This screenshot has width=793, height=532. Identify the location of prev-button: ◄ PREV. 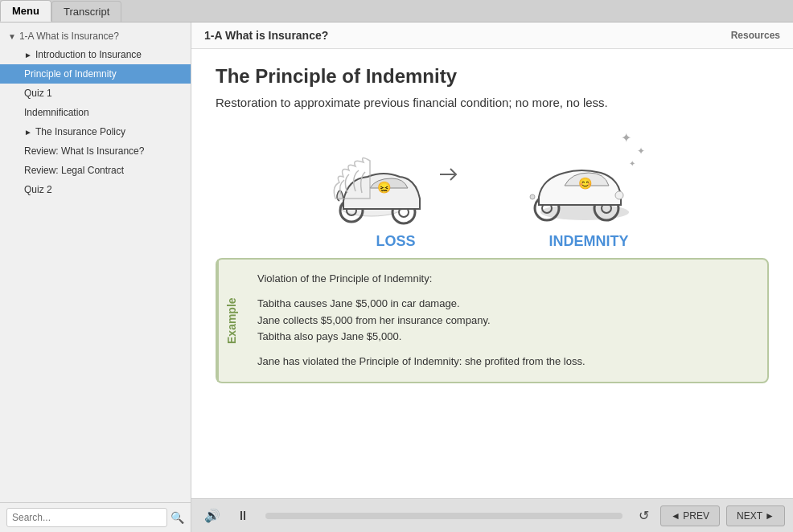
(690, 516).